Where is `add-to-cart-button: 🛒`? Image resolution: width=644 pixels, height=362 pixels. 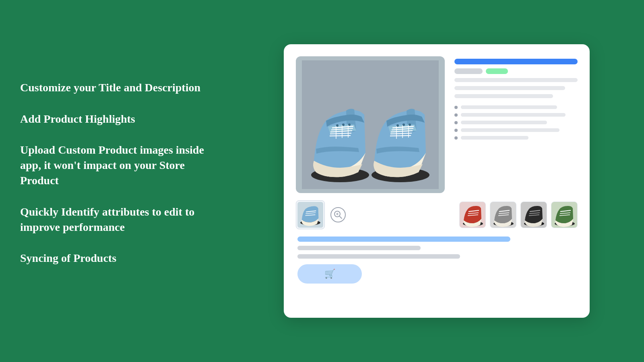
add-to-cart-button: 🛒 is located at coordinates (330, 274).